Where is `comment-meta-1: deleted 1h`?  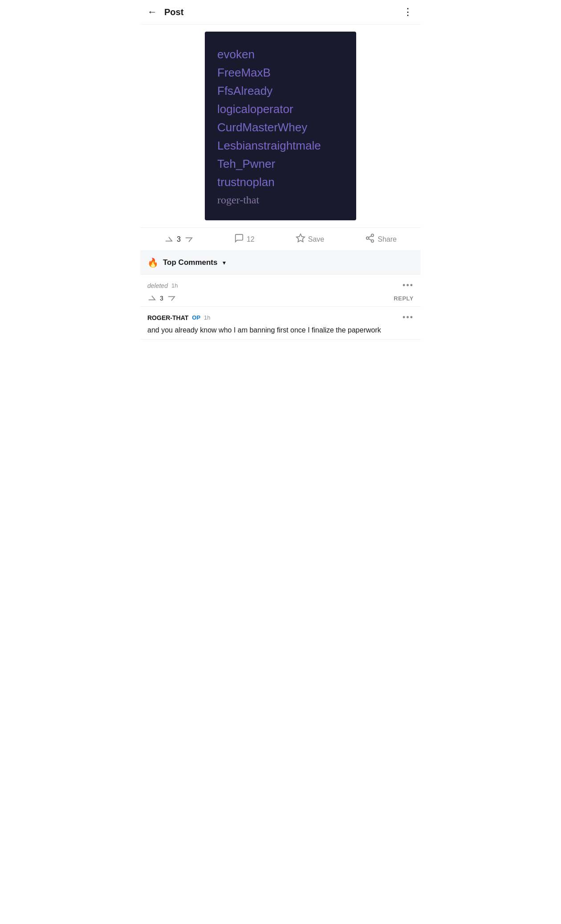
comment-meta-1: deleted 1h is located at coordinates (163, 286).